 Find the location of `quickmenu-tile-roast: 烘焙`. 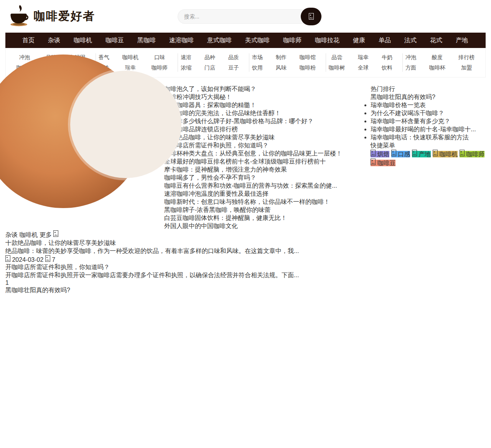

quickmenu-tile-roast: 烘焙 is located at coordinates (380, 154).